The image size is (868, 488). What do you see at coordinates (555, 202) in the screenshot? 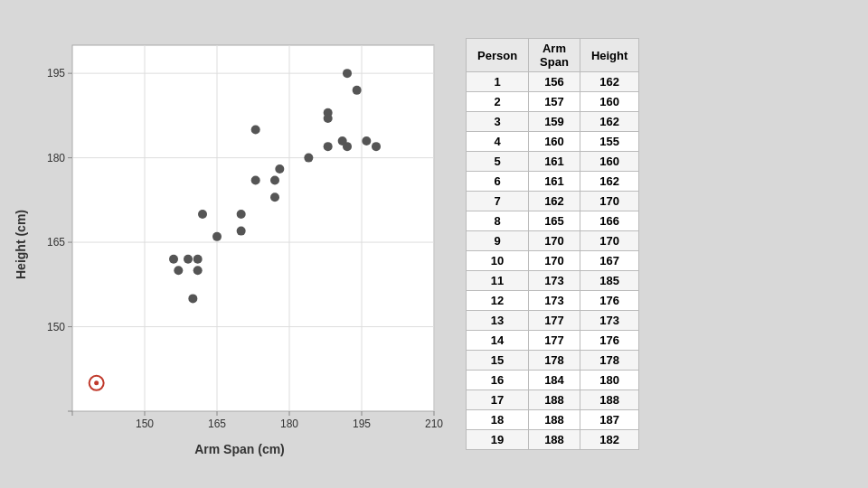
I see `cell-arm_span: 162` at bounding box center [555, 202].